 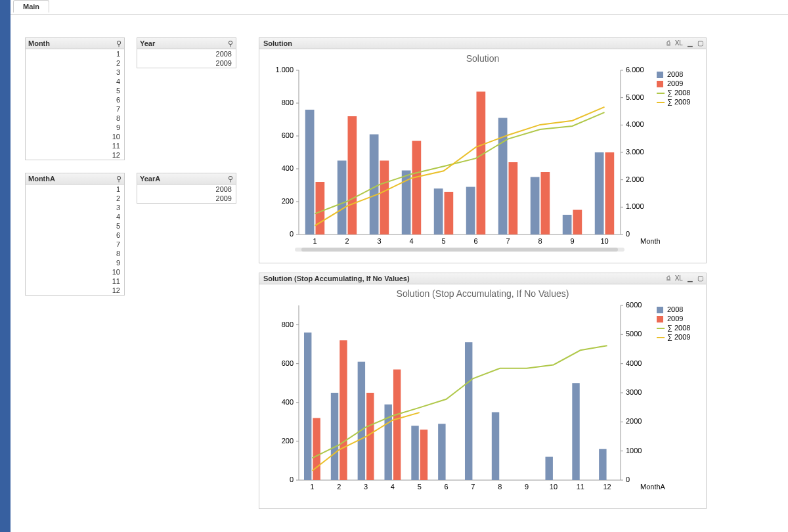 What do you see at coordinates (635, 70) in the screenshot?
I see `svg-text: 6.000` at bounding box center [635, 70].